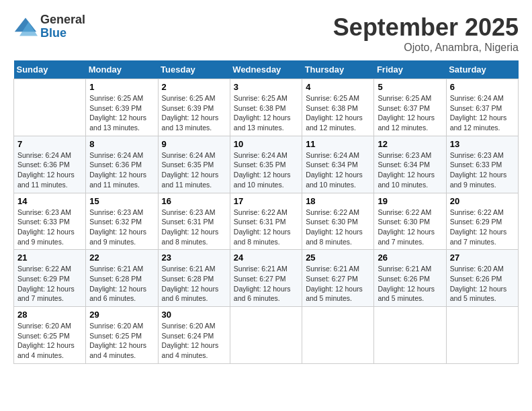 This screenshot has width=532, height=411. I want to click on day-number: 14, so click(50, 201).